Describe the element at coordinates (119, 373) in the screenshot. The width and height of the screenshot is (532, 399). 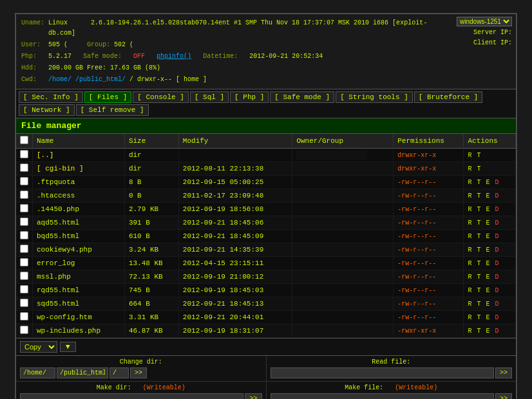
I see `change-dir-input3` at that location.